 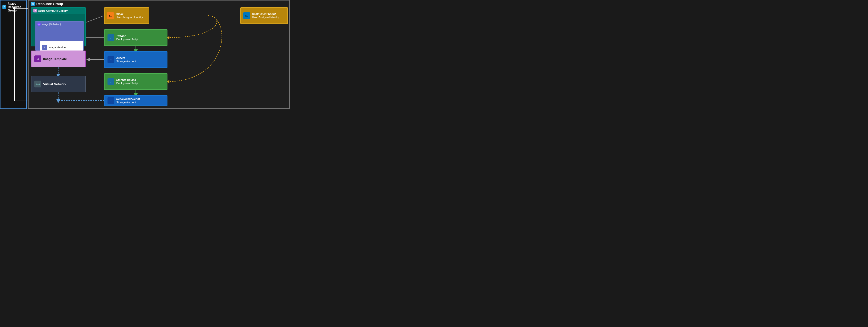 I want to click on ds-sa-box: ≡ Deployment Script Storage Account, so click(x=136, y=101).